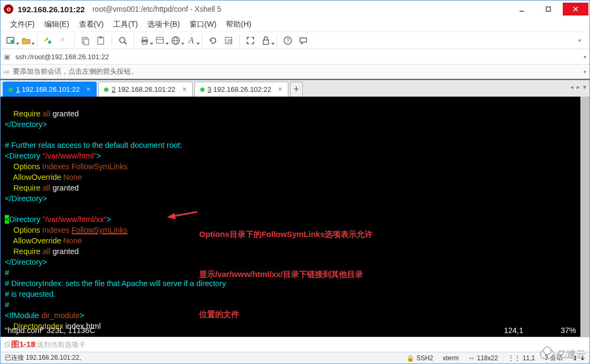  I want to click on menu-window: 窗口(W), so click(203, 25).